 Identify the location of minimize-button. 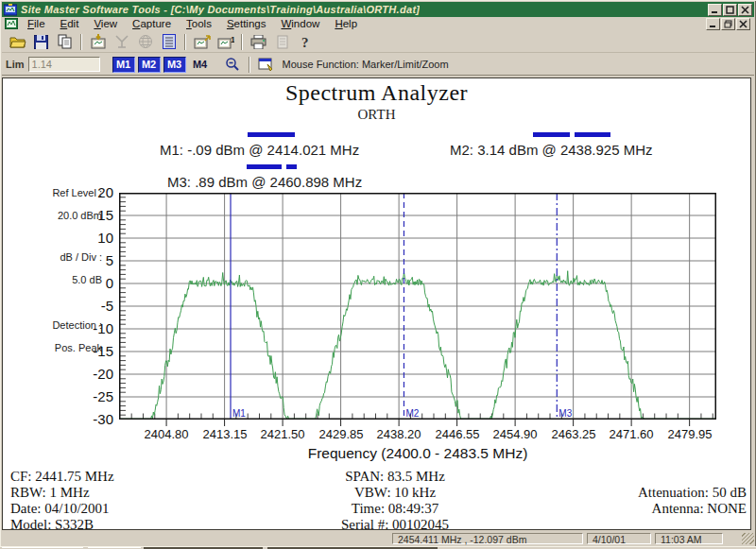
(714, 9).